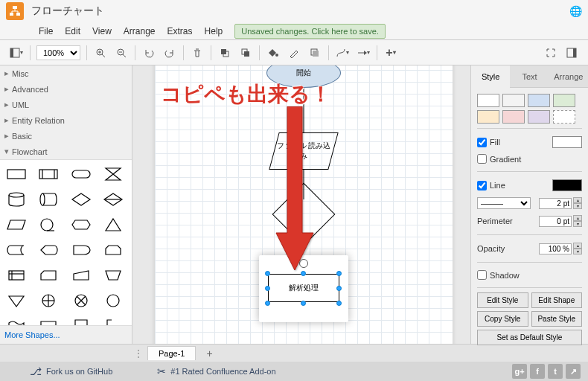 This screenshot has width=588, height=381. What do you see at coordinates (304, 151) in the screenshot?
I see `node-file-read: ファイル 読み込み` at bounding box center [304, 151].